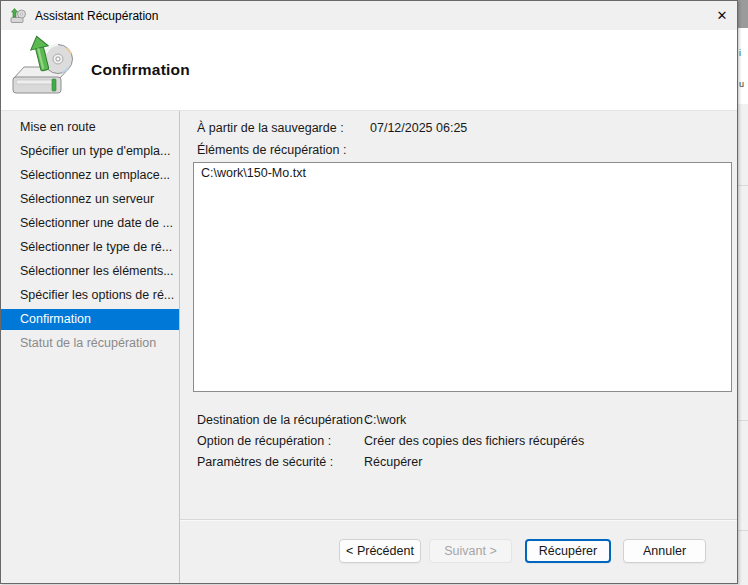  I want to click on titlebar: Assistant Récupération ✕, so click(369, 16).